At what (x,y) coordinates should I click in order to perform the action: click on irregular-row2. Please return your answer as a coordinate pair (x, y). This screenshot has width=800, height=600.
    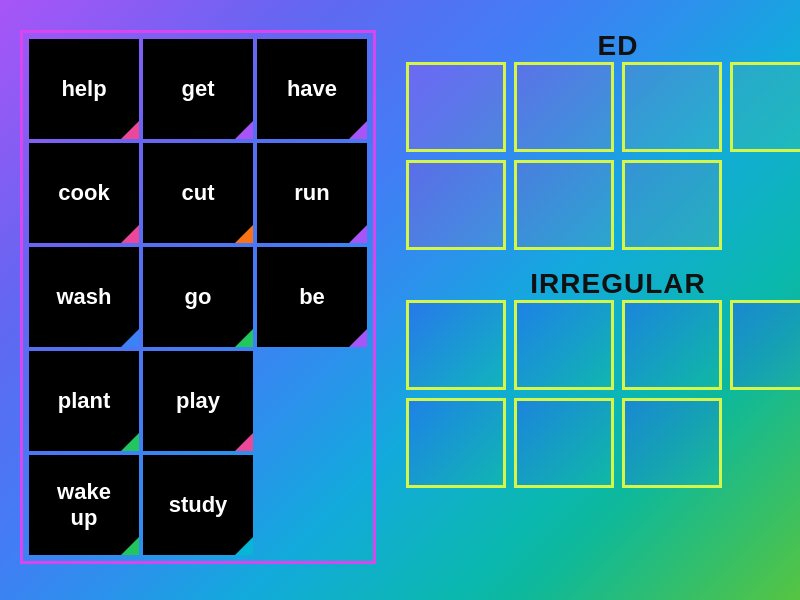
    Looking at the image, I should click on (603, 443).